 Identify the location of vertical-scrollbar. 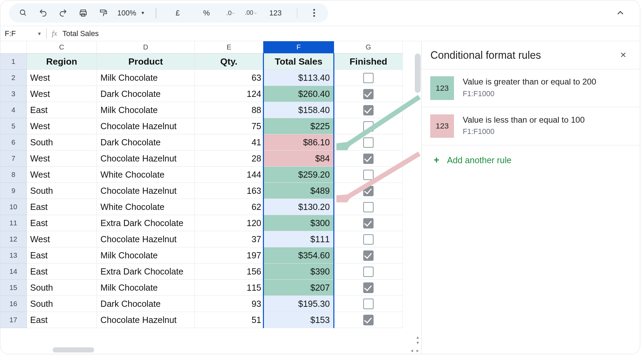
(418, 73).